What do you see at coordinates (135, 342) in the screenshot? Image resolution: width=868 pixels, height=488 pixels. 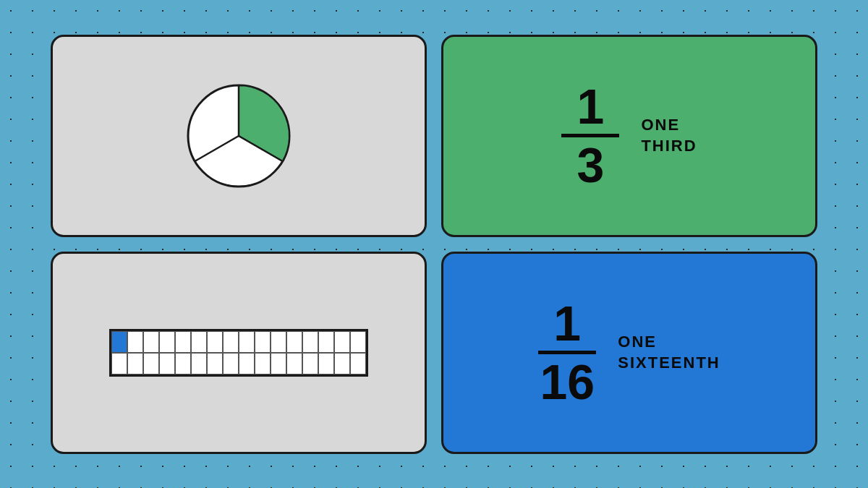 I see `bar-cell-r1-c2` at bounding box center [135, 342].